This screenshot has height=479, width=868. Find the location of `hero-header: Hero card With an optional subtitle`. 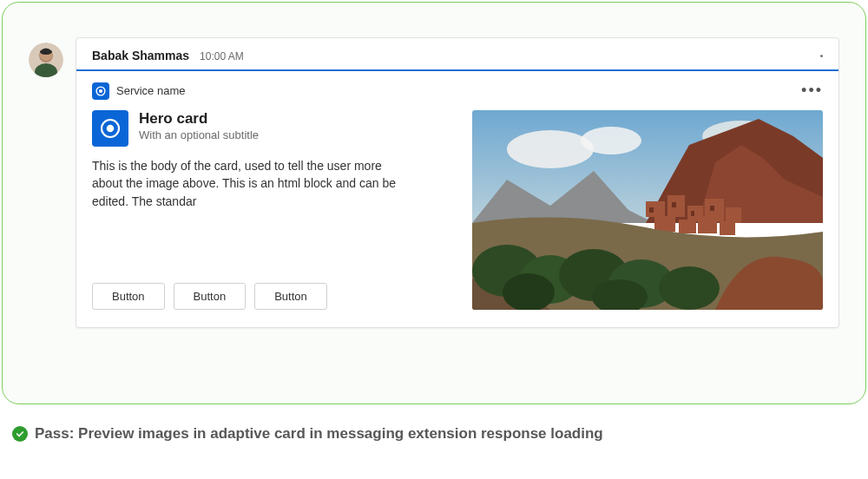

hero-header: Hero card With an optional subtitle is located at coordinates (273, 128).